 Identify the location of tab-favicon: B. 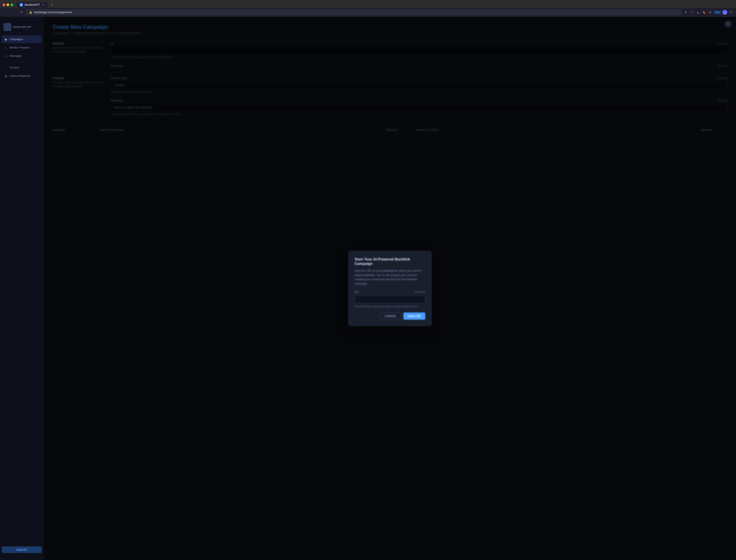
(21, 5).